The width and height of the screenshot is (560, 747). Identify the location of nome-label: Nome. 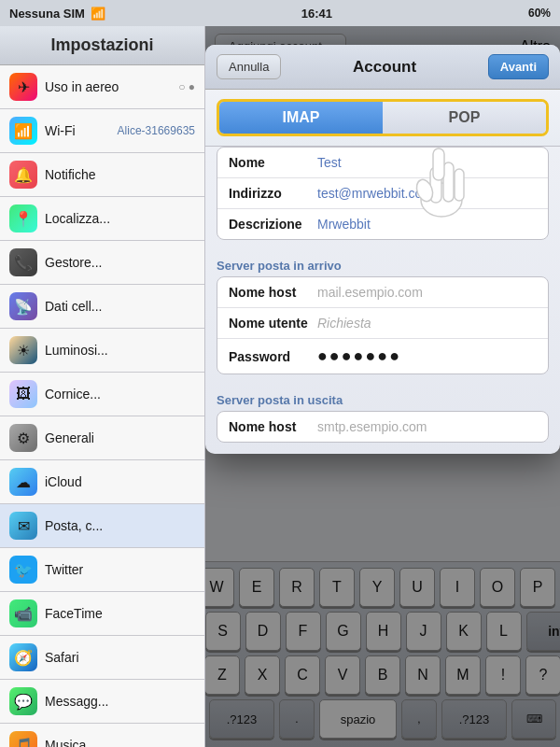
(273, 162).